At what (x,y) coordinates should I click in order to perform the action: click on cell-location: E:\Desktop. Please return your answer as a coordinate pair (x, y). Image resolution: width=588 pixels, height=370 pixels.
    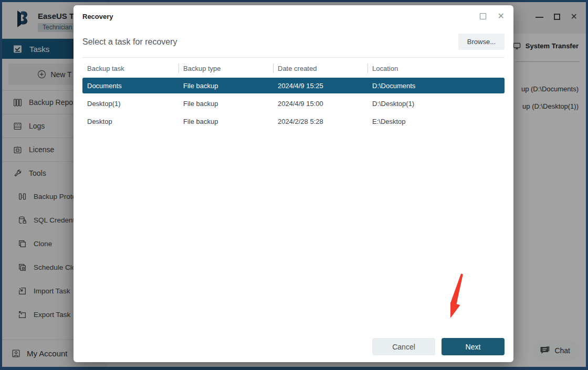
    Looking at the image, I should click on (436, 122).